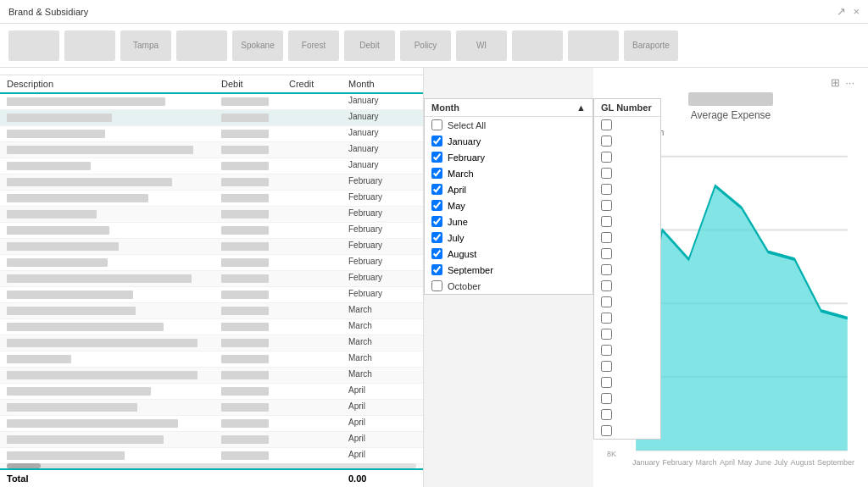 Image resolution: width=868 pixels, height=487 pixels. I want to click on table-row: March, so click(212, 359).